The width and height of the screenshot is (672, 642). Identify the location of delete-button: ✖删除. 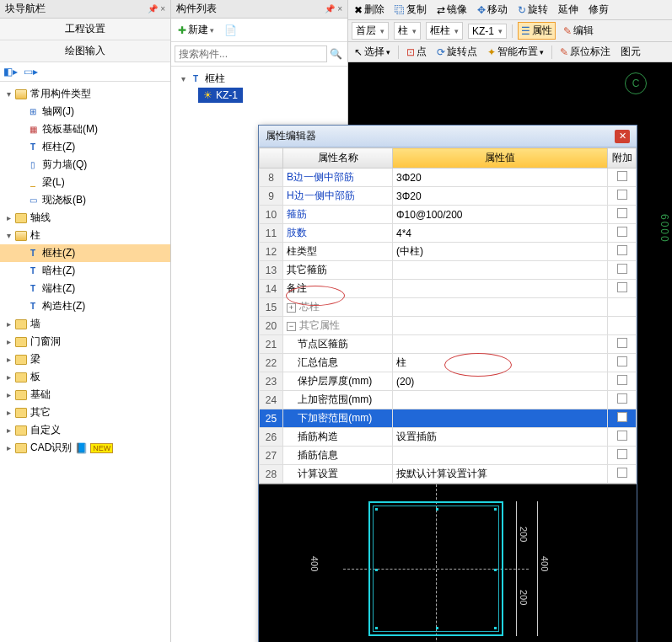
(369, 10).